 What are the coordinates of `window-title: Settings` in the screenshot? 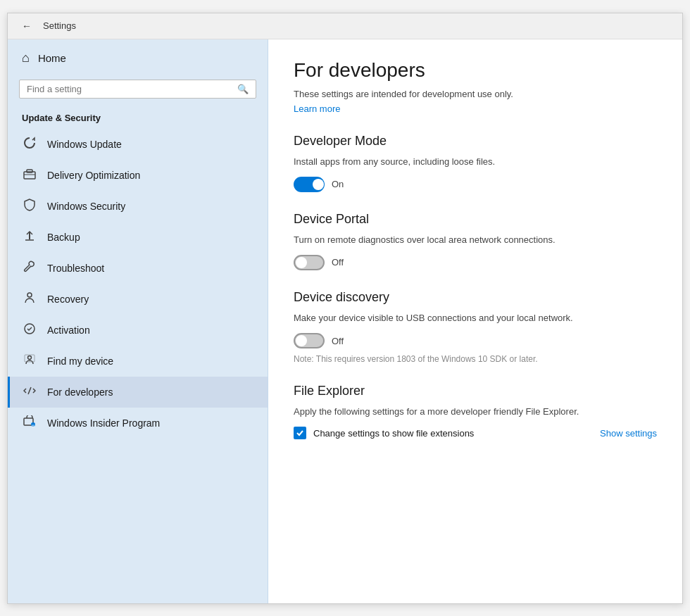 It's located at (59, 25).